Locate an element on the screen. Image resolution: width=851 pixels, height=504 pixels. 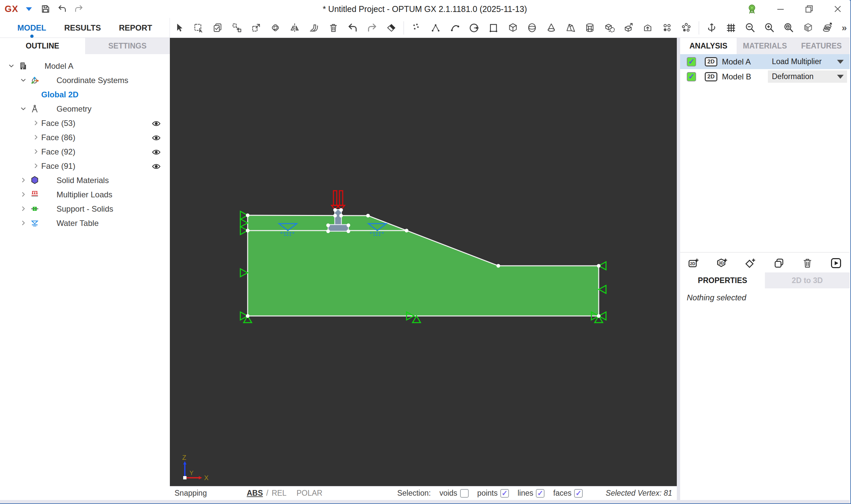
sphere-icon is located at coordinates (532, 28).